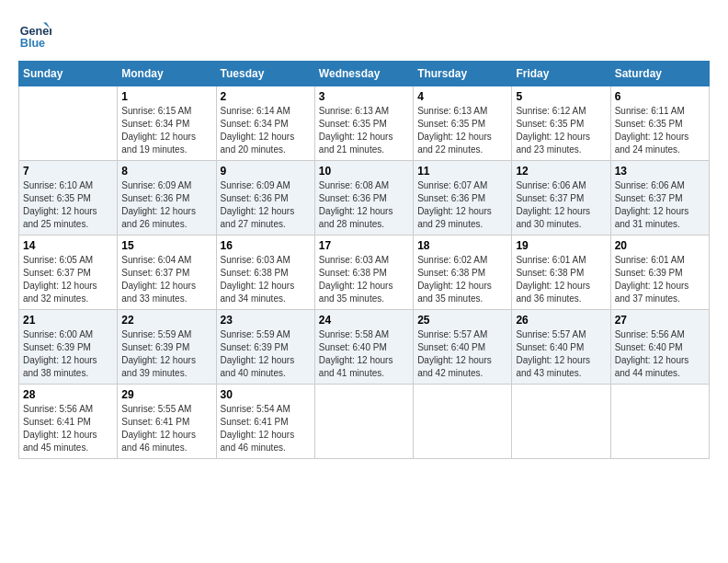 This screenshot has width=728, height=563. What do you see at coordinates (364, 320) in the screenshot?
I see `day-number: 24` at bounding box center [364, 320].